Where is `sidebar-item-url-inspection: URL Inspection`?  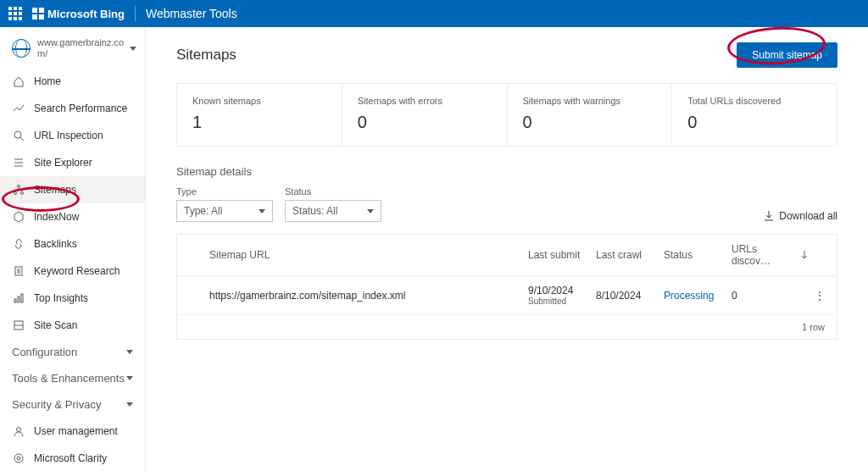 sidebar-item-url-inspection: URL Inspection is located at coordinates (73, 136).